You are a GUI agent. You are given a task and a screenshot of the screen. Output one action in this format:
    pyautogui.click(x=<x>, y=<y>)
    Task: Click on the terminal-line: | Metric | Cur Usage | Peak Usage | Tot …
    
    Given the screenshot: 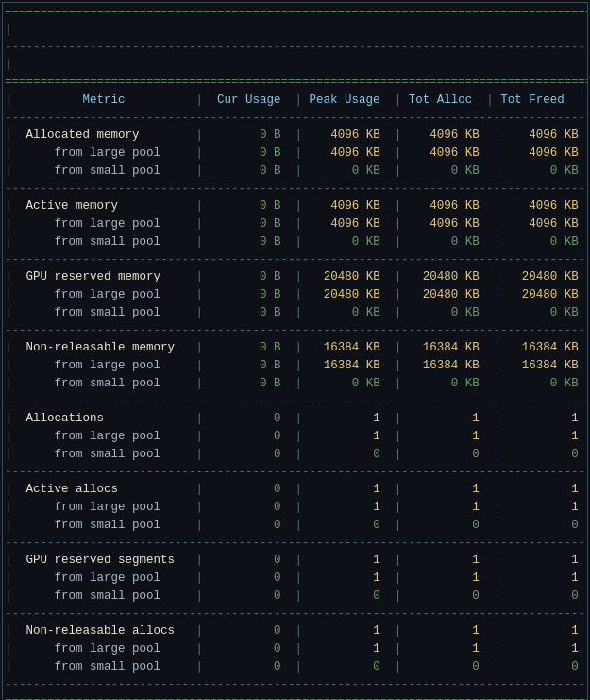 What is the action you would take?
    pyautogui.click(x=295, y=100)
    